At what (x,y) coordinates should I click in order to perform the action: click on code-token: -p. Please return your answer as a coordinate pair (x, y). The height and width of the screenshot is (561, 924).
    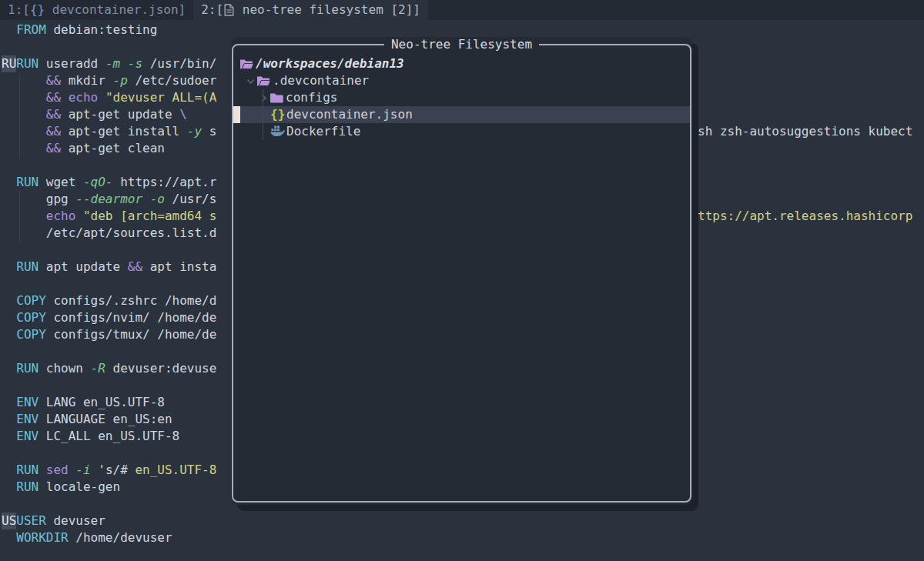
    Looking at the image, I should click on (120, 80).